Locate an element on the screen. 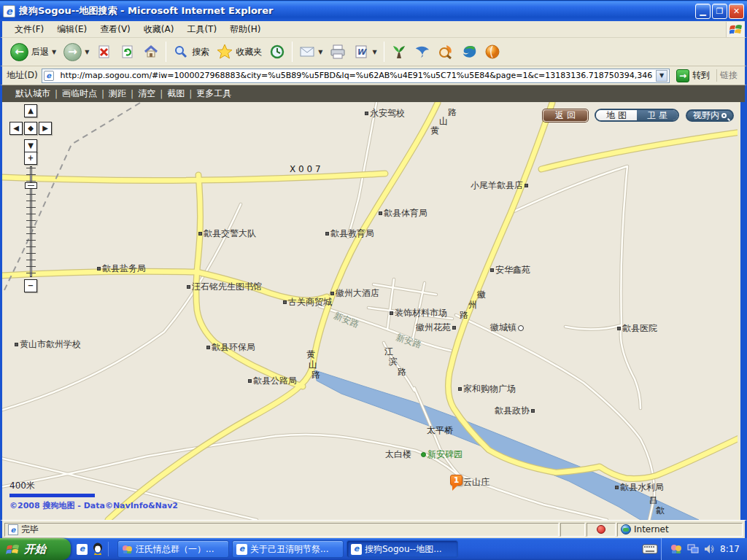 This screenshot has width=747, height=560. quick-launch: e is located at coordinates (93, 549).